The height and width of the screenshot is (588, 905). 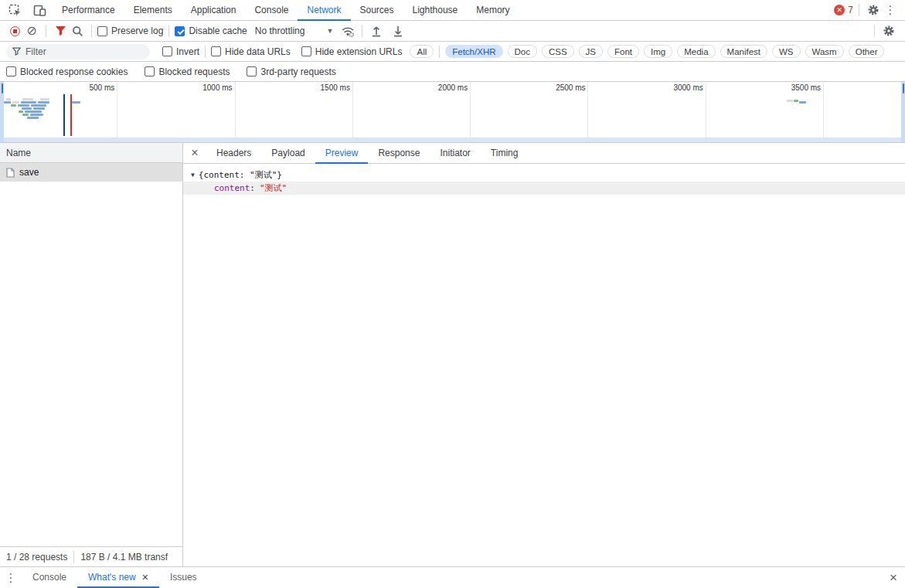 I want to click on filter-type-fetch-xhr: Fetch/XHR, so click(x=474, y=51).